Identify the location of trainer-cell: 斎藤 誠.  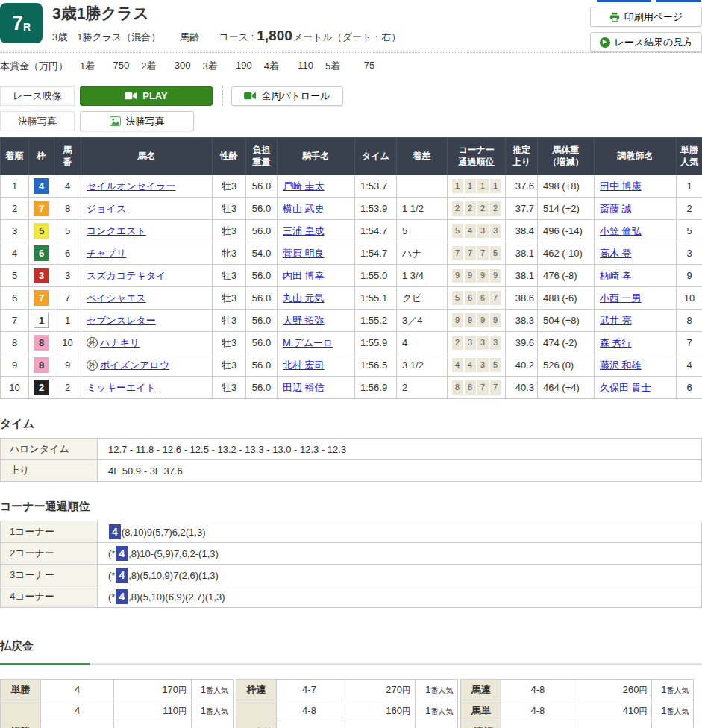
(636, 209).